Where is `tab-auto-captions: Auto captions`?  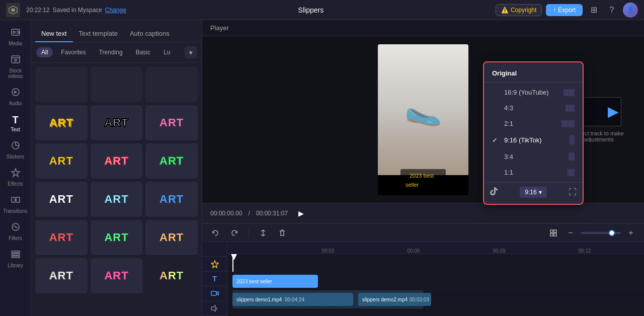
tab-auto-captions: Auto captions is located at coordinates (150, 34).